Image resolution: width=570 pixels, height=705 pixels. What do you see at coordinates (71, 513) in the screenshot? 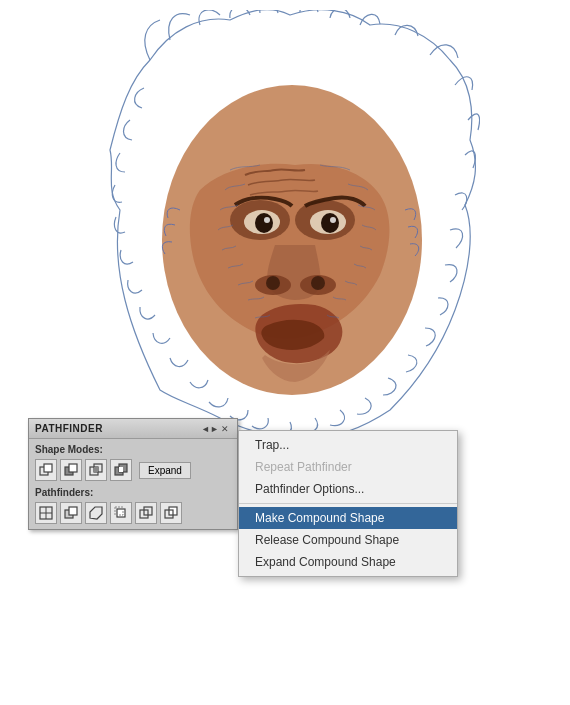
I see `trim-button` at bounding box center [71, 513].